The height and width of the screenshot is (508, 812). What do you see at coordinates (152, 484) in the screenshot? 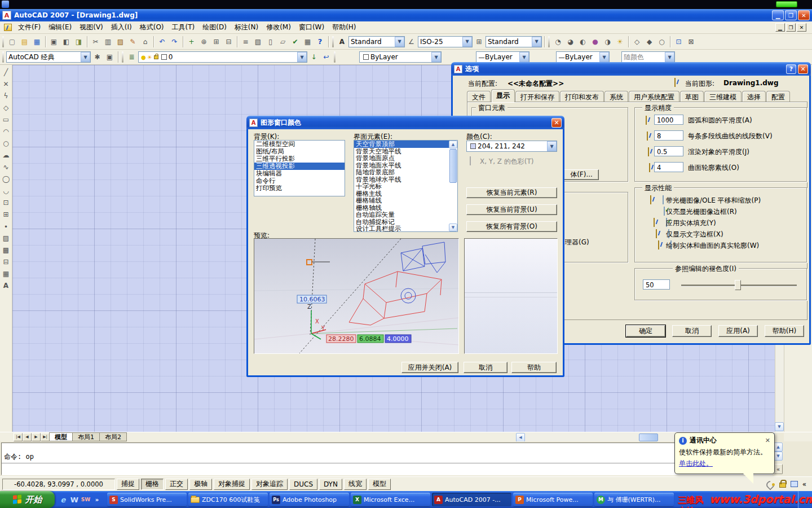
I see `toggle-grid: 栅格` at bounding box center [152, 484].